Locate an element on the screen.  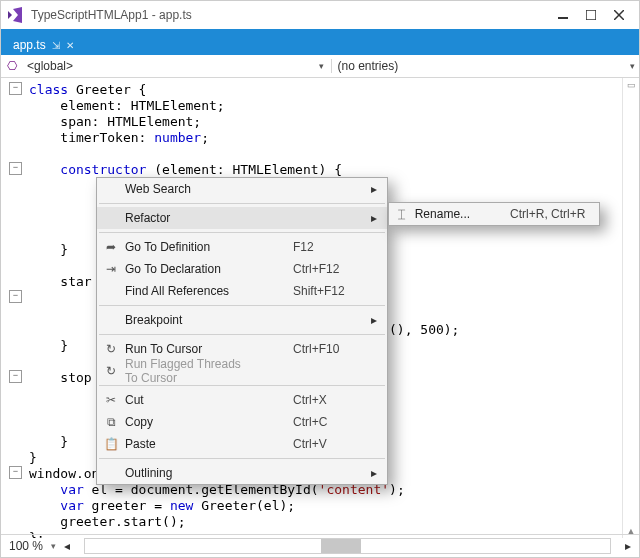
zoom-level: 100 % is located at coordinates (26, 546).